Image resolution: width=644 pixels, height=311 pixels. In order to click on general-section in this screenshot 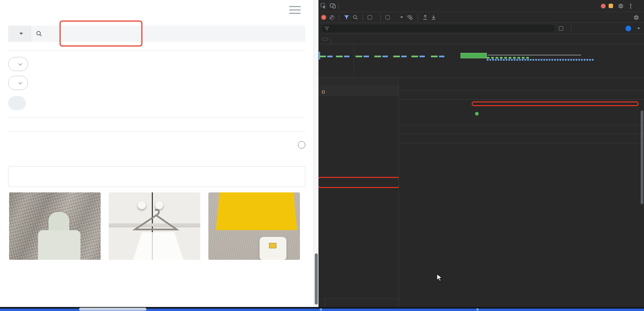, I will do `click(521, 113)`.